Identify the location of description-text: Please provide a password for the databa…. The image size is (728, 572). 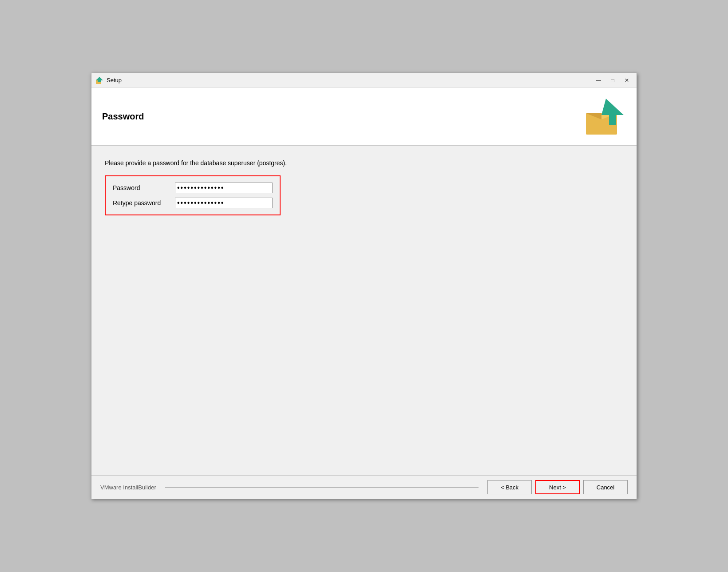
(364, 163).